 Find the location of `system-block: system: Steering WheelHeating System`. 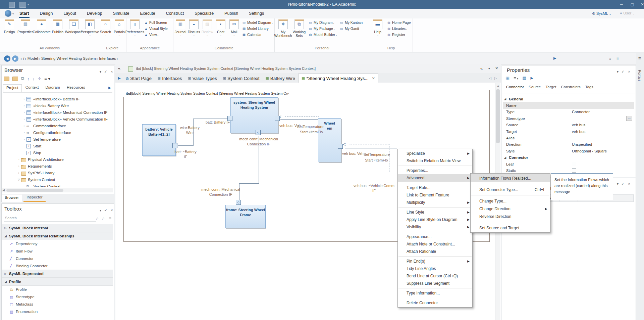

system-block: system: Steering WheelHeating System is located at coordinates (254, 116).